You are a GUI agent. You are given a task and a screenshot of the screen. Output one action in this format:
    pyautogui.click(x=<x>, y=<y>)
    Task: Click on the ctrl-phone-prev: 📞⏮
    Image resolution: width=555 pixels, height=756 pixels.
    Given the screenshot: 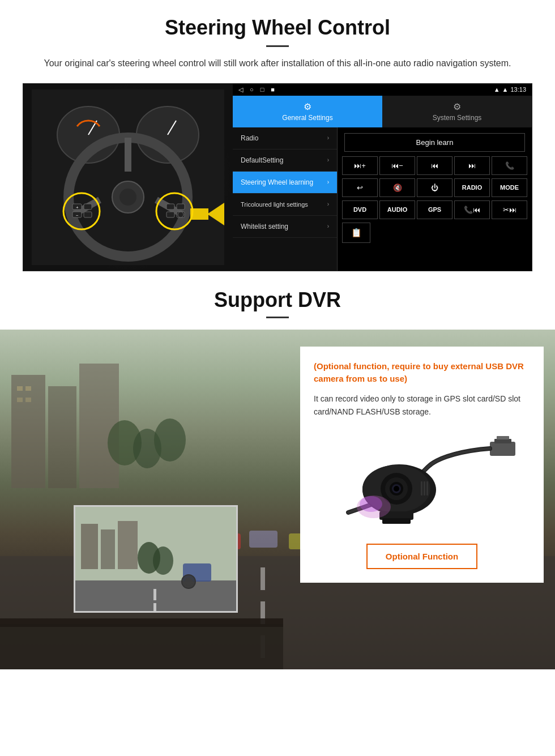 What is the action you would take?
    pyautogui.click(x=472, y=210)
    